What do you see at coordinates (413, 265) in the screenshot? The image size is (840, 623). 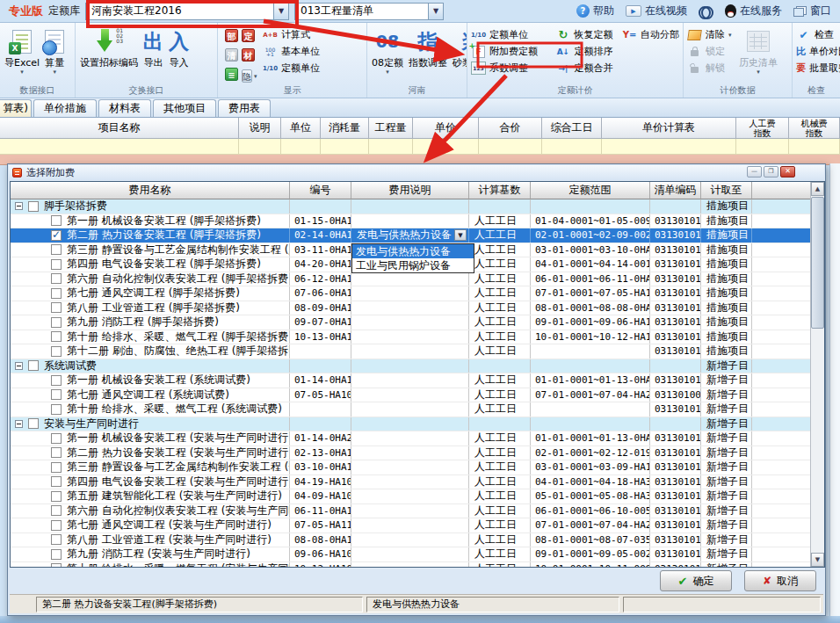 I see `combo-option: 工业与民用锅炉设备` at bounding box center [413, 265].